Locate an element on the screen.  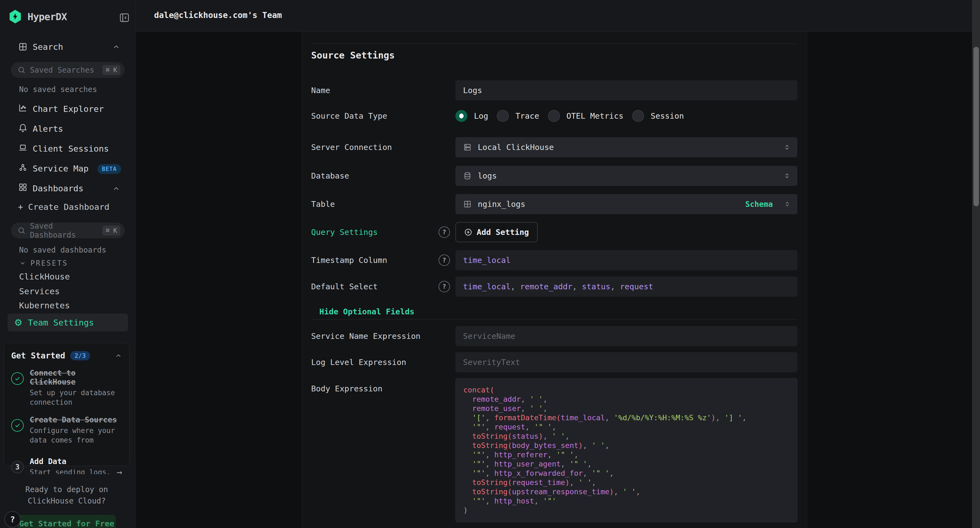
form-heading: Source Settings is located at coordinates (554, 56).